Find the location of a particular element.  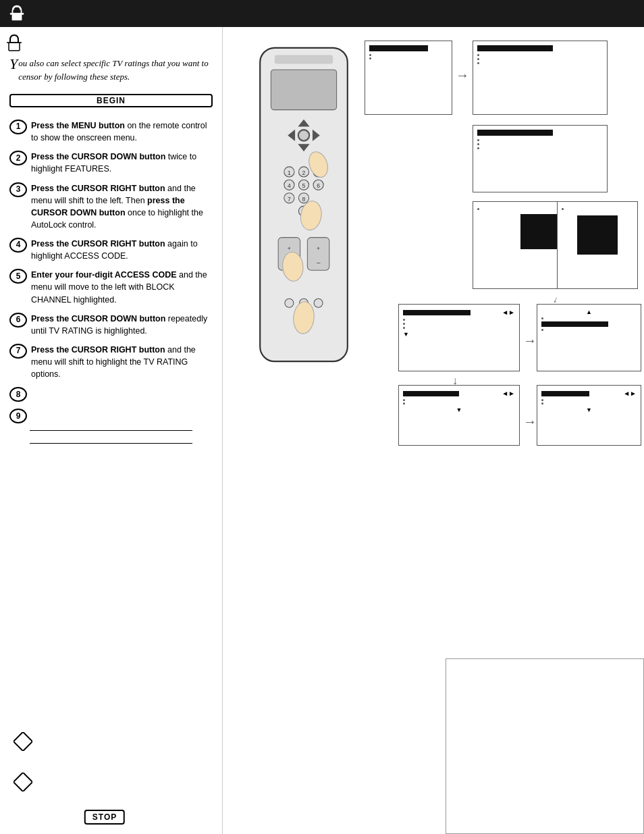

arrow-1: → is located at coordinates (462, 76).